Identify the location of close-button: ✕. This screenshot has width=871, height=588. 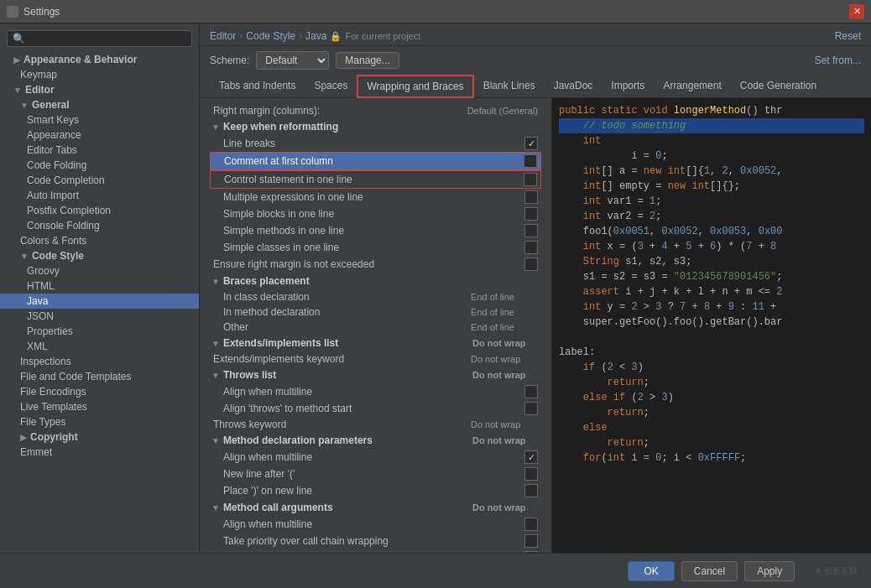
(857, 12).